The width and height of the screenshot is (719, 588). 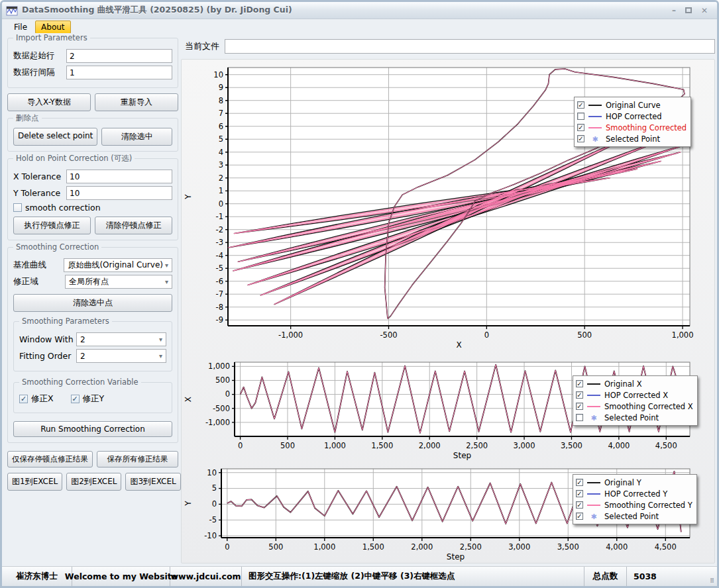 What do you see at coordinates (674, 11) in the screenshot?
I see `minimize-button: –` at bounding box center [674, 11].